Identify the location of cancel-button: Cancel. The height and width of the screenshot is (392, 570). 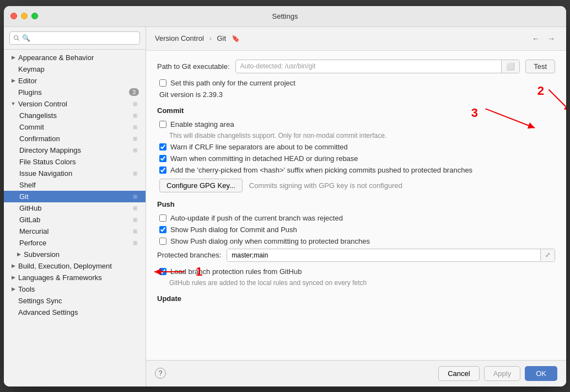
(459, 374).